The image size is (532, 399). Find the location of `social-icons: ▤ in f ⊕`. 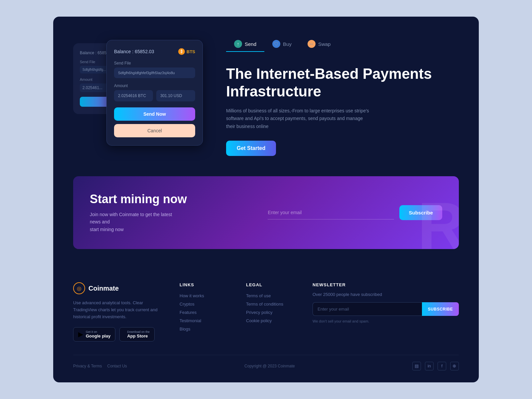

social-icons: ▤ in f ⊕ is located at coordinates (436, 366).